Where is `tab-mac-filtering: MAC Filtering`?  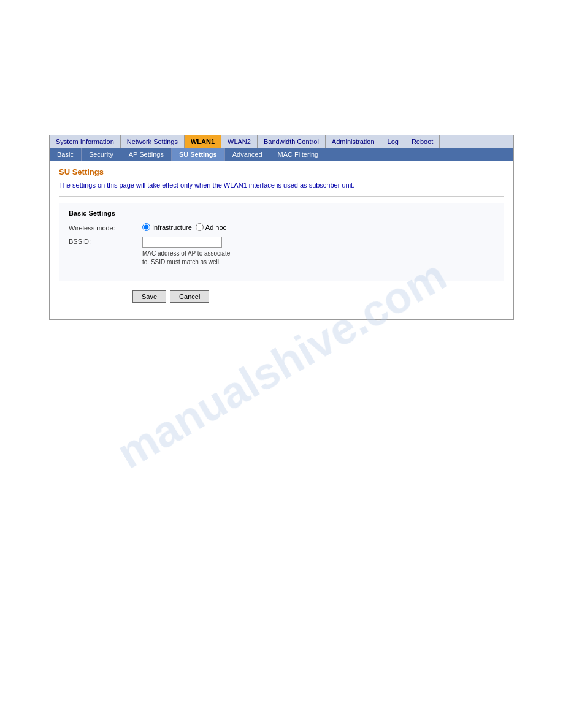 tab-mac-filtering: MAC Filtering is located at coordinates (299, 154).